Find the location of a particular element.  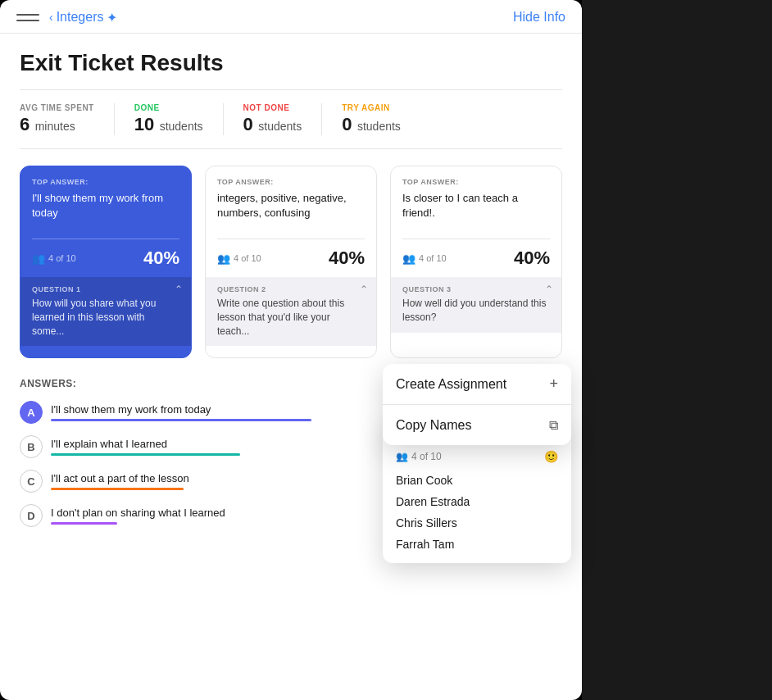

student-name-1: Brian Cook is located at coordinates (477, 480).